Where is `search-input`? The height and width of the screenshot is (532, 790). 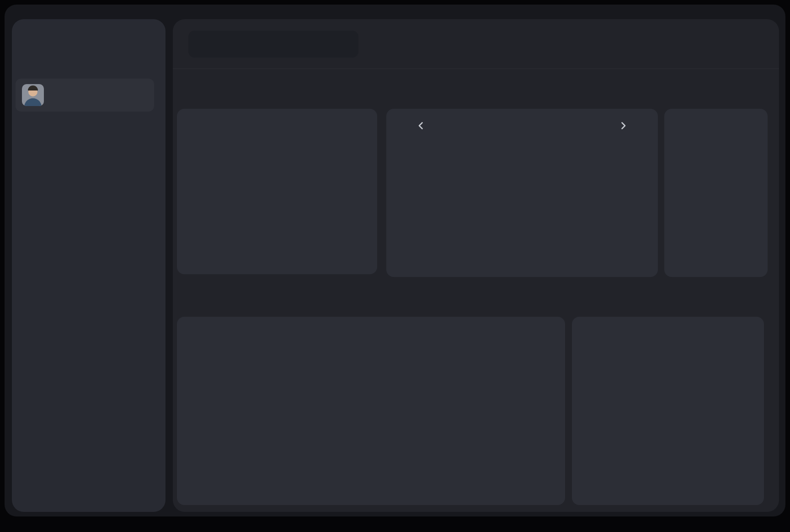
search-input is located at coordinates (268, 44).